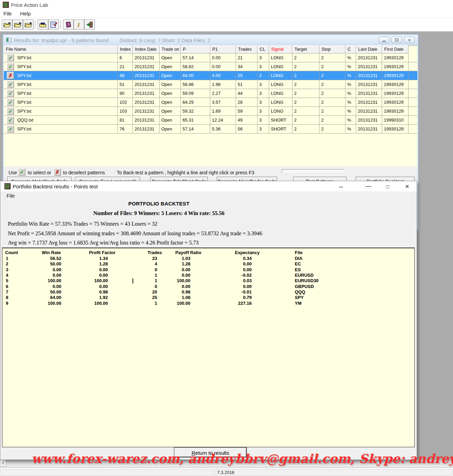 The height and width of the screenshot is (476, 453). Describe the element at coordinates (211, 120) in the screenshot. I see `table-row: ✓QQQ.txt8120131231Open65.3112.24493SHORT…` at that location.